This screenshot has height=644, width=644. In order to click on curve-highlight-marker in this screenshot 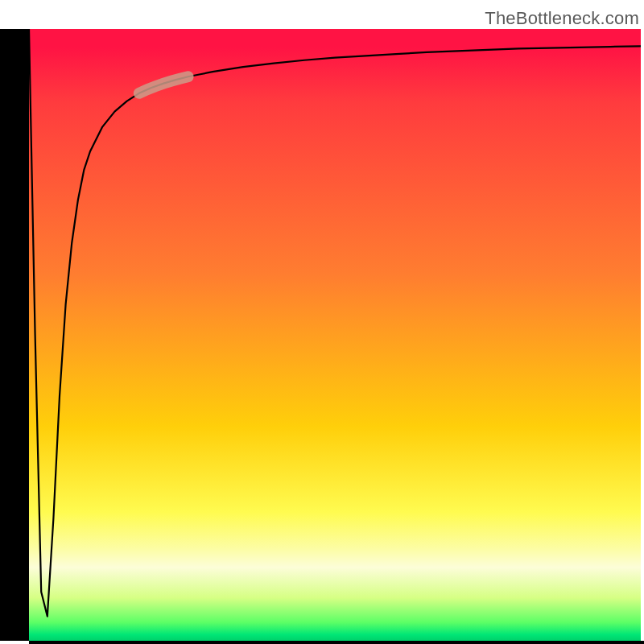, I will do `click(164, 85)`.